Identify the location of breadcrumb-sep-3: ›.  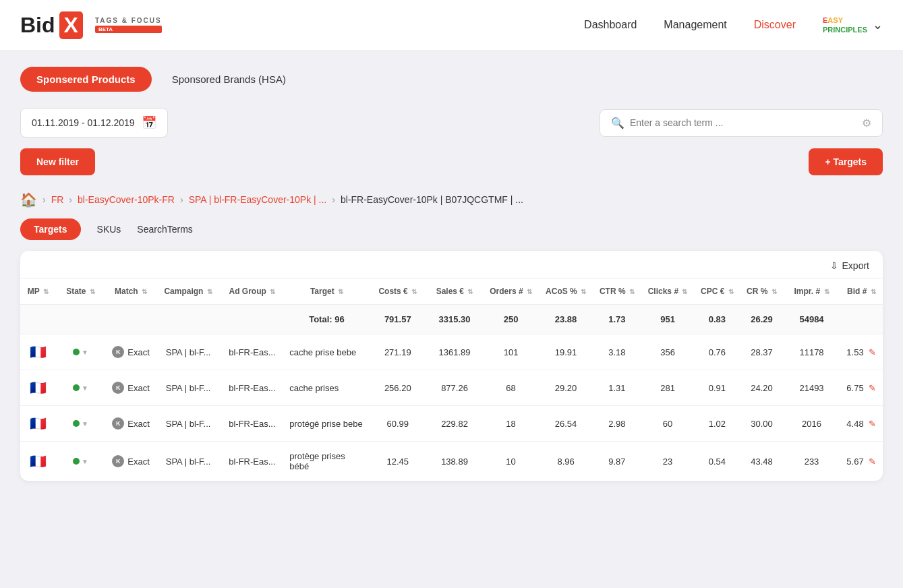
(182, 200).